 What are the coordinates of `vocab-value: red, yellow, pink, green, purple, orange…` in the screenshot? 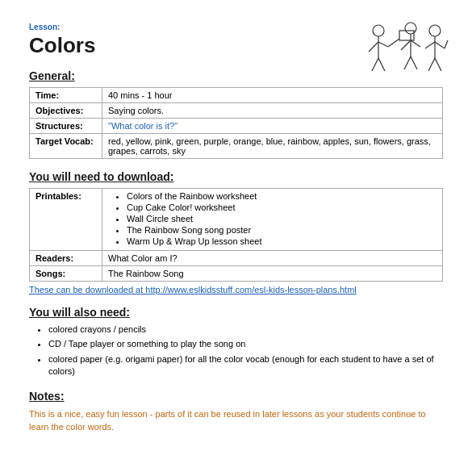 It's located at (273, 147).